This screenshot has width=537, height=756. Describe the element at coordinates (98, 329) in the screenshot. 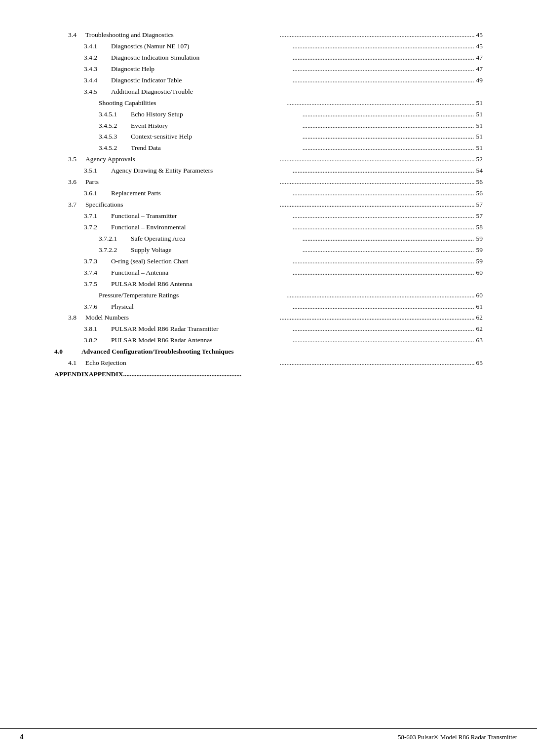

I see `toc-number: 3.8.1` at that location.